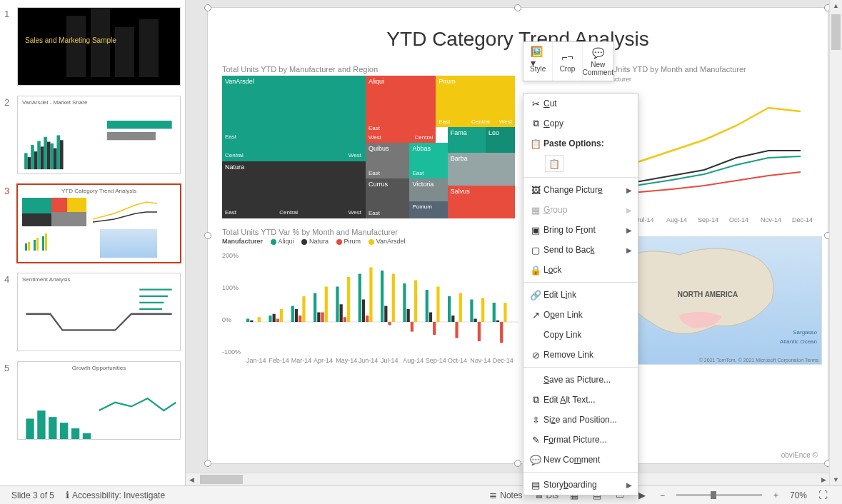 The width and height of the screenshot is (842, 504). I want to click on fit-to-window-button: ⛶, so click(824, 495).